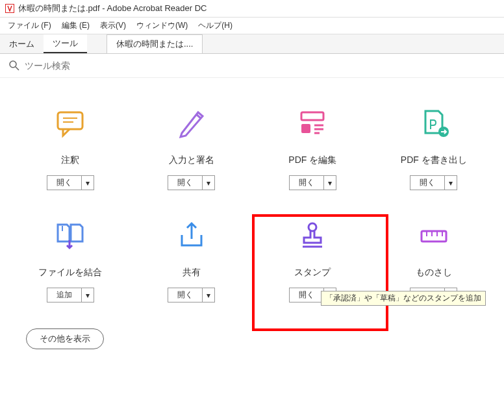 Image resolution: width=504 pixels, height=420 pixels. I want to click on tool-comment: 注釈 開く ▾, so click(70, 147).